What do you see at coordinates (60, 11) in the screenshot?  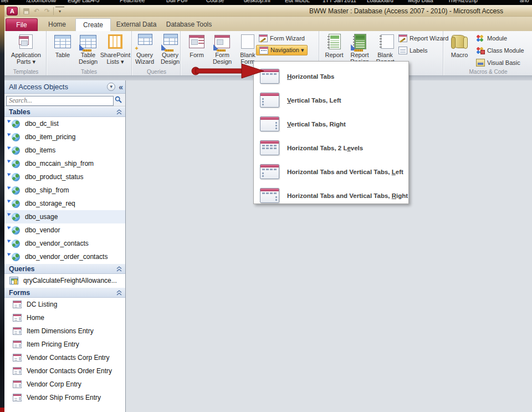 I see `customize-qat-button: ▾` at bounding box center [60, 11].